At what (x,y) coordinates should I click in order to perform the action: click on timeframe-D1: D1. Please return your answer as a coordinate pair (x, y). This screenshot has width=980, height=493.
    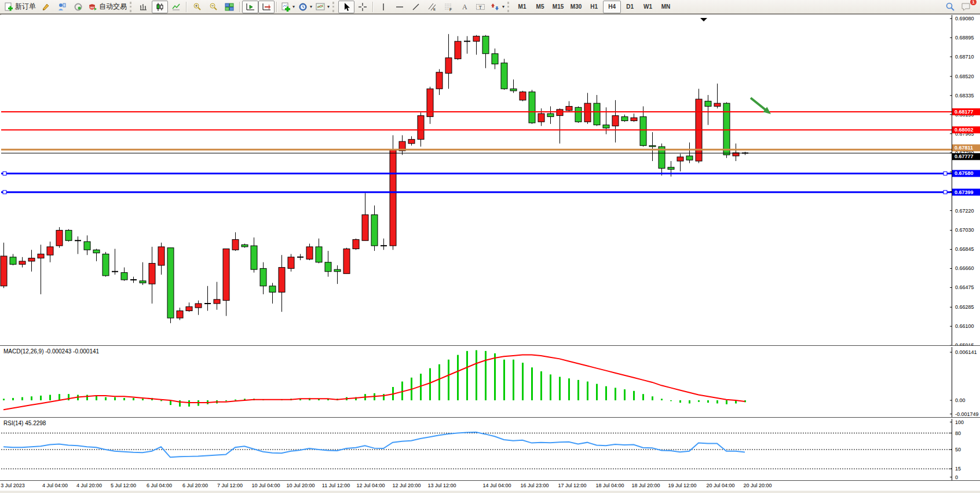
    Looking at the image, I should click on (630, 7).